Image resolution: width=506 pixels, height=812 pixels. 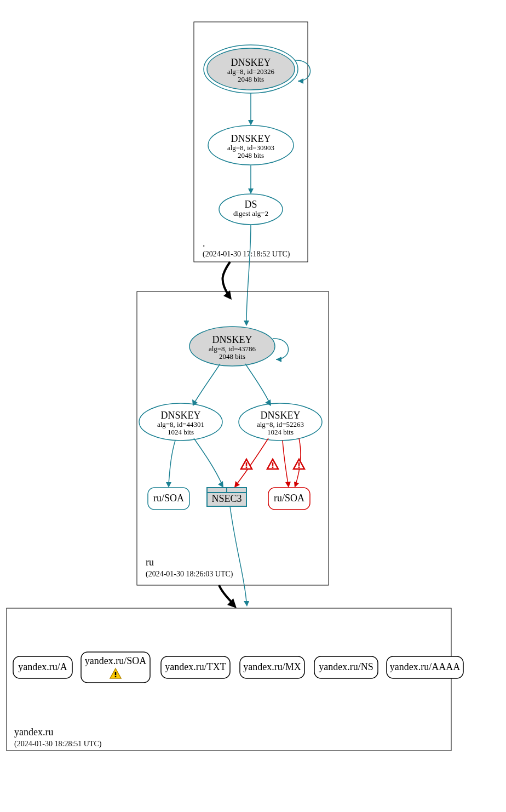 What do you see at coordinates (272, 667) in the screenshot?
I see `node-yandex-mx: yandex.ru/MX` at bounding box center [272, 667].